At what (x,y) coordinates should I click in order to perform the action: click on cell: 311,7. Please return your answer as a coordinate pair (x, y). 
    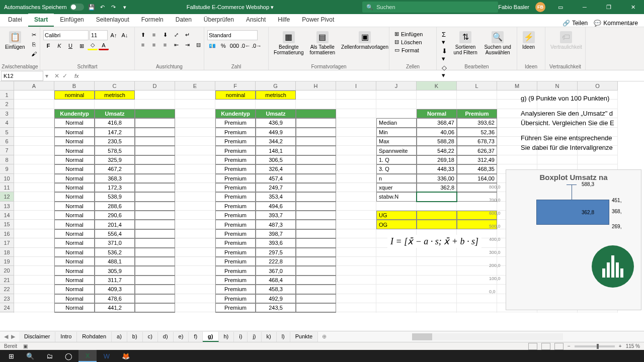
    Looking at the image, I should click on (115, 280).